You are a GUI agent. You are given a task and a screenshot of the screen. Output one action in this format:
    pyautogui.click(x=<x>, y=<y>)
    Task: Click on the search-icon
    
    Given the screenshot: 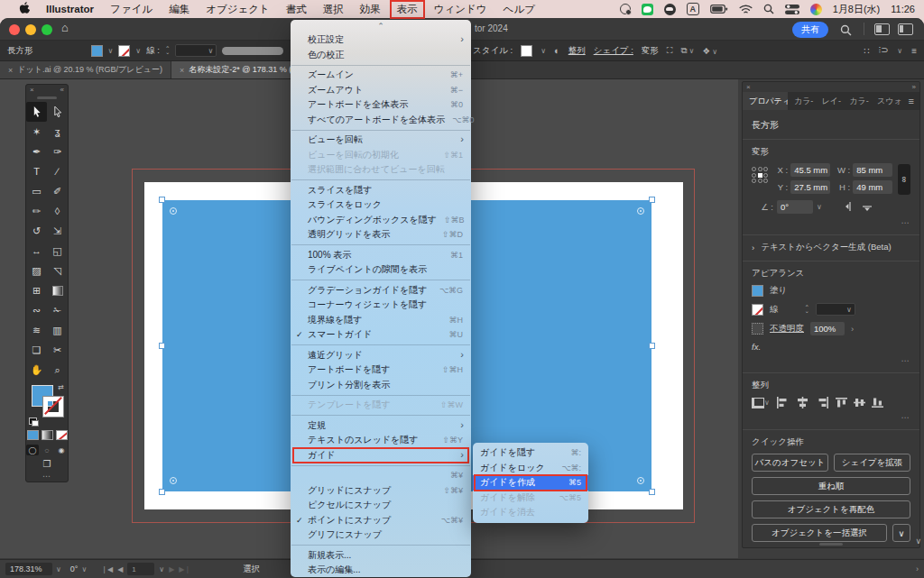 What is the action you would take?
    pyautogui.click(x=846, y=32)
    